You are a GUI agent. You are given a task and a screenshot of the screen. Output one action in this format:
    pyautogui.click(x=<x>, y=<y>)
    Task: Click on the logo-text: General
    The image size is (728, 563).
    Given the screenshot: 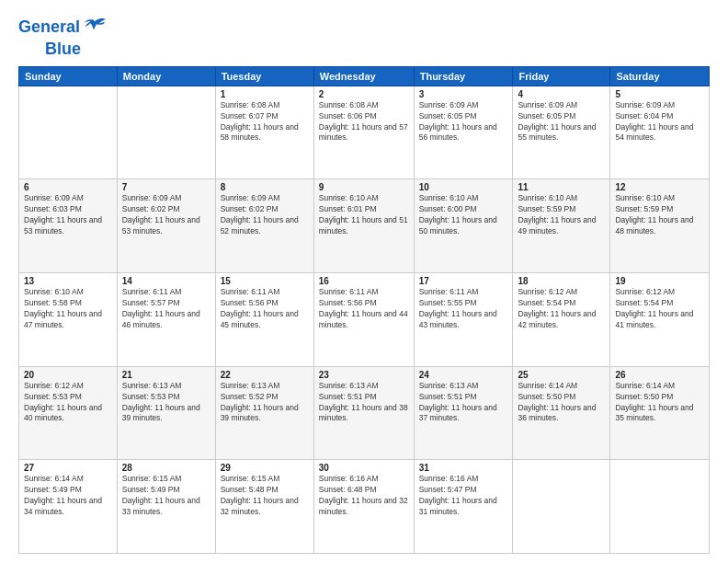 What is the action you would take?
    pyautogui.click(x=50, y=28)
    